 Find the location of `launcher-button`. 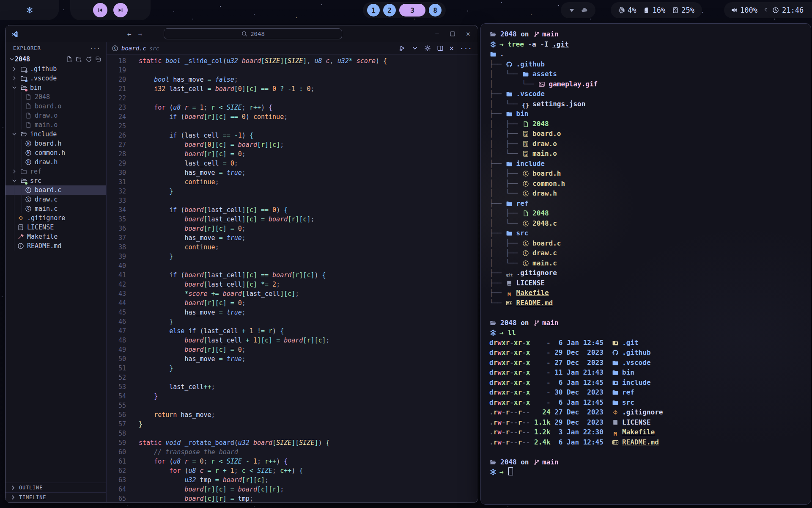

launcher-button is located at coordinates (30, 10).